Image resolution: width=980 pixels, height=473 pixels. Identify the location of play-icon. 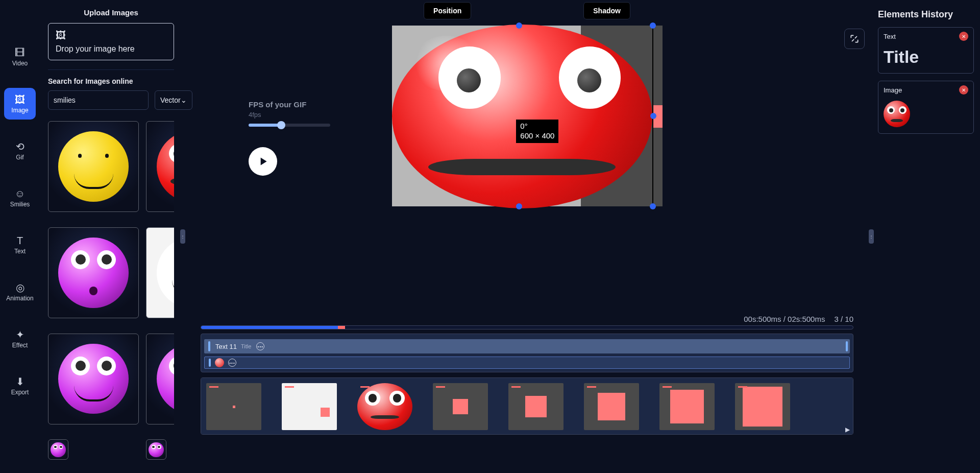
(263, 161).